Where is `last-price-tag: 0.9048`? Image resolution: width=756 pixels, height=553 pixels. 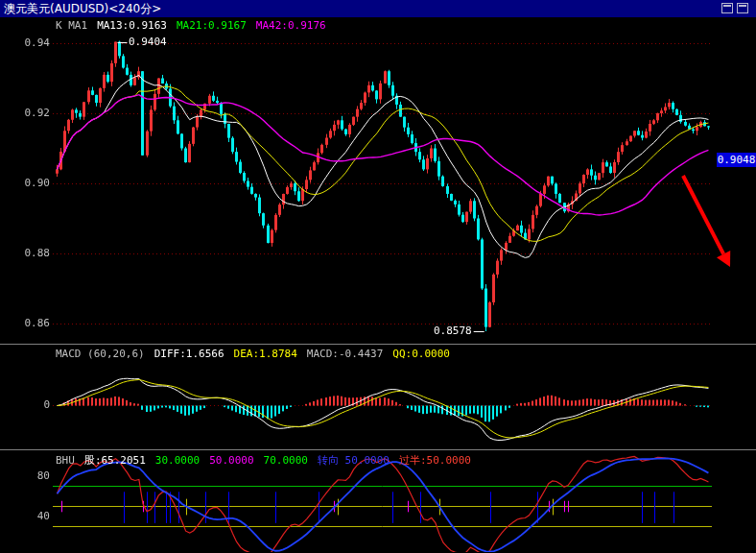 last-price-tag: 0.9048 is located at coordinates (737, 159).